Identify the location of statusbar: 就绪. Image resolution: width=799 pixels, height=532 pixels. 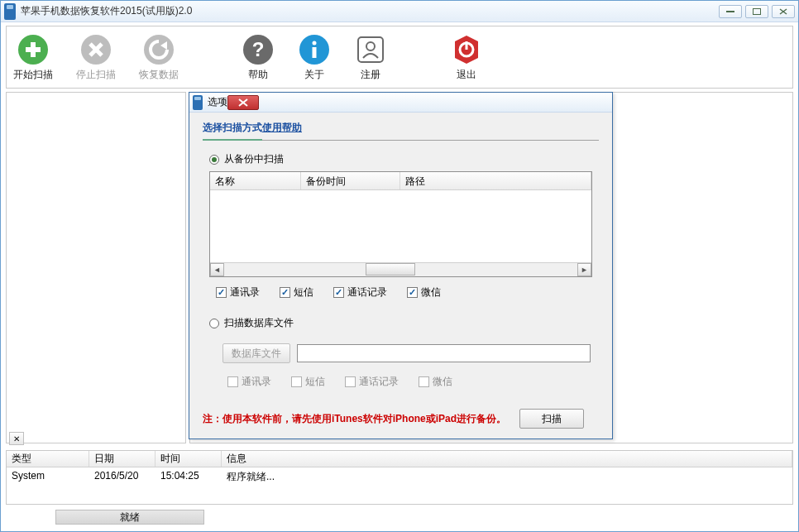
(400, 517).